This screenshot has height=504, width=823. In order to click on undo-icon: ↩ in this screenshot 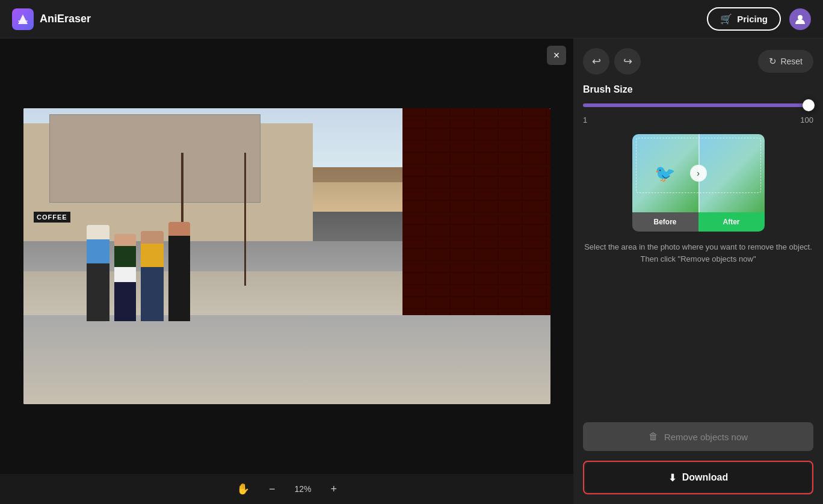, I will do `click(597, 61)`.